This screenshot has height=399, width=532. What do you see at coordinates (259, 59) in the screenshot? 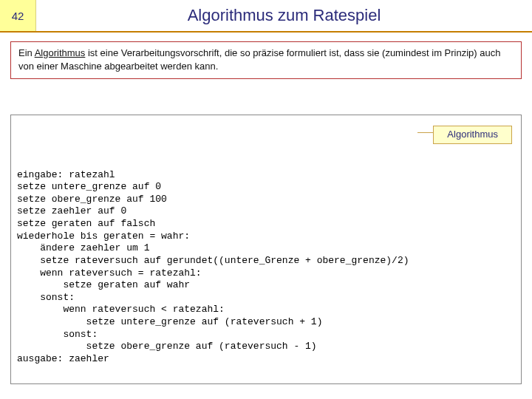
I see `definition-rest: ist eine Verarbeitungsvorschrift, die so…` at bounding box center [259, 59].